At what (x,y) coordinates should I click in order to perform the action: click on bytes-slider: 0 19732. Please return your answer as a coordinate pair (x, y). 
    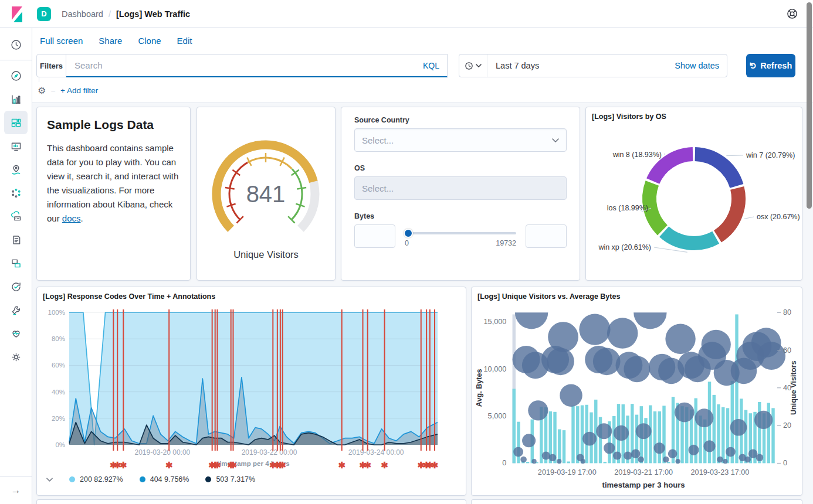
    Looking at the image, I should click on (460, 236).